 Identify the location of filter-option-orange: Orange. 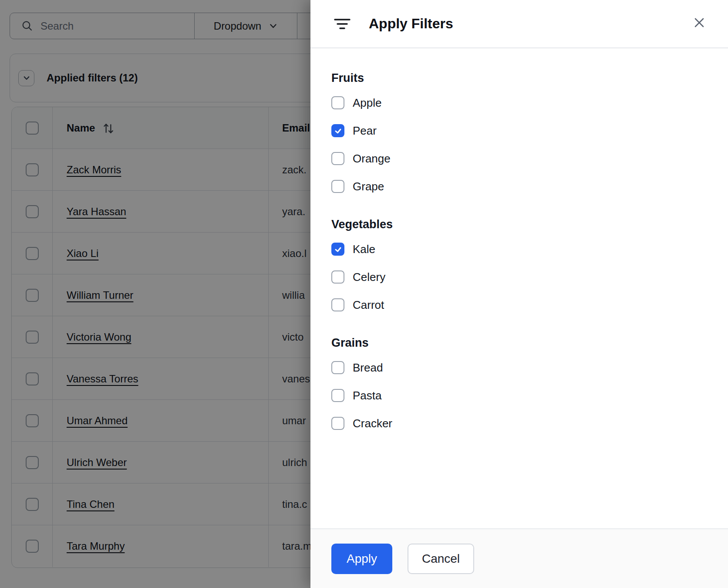
(519, 159).